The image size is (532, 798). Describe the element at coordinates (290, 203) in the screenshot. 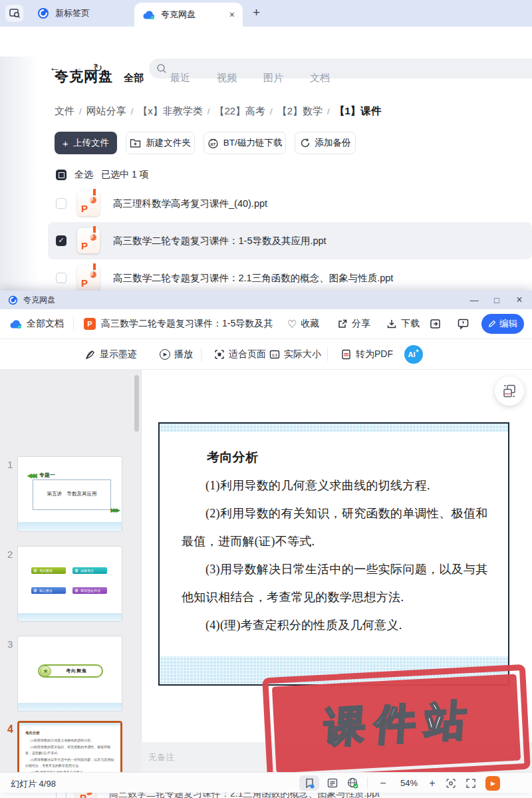

I see `file-row: P 高三理科数学高考复习课件_(40).ppt` at that location.